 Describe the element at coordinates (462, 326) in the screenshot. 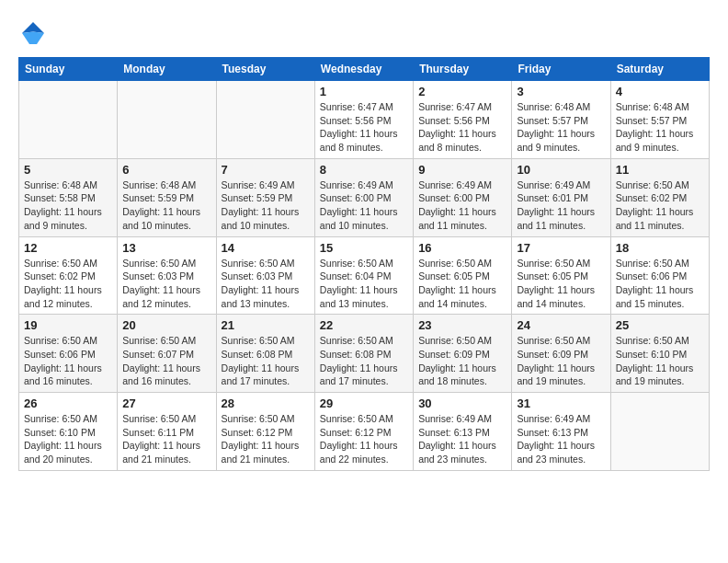

I see `day-number: 23` at that location.